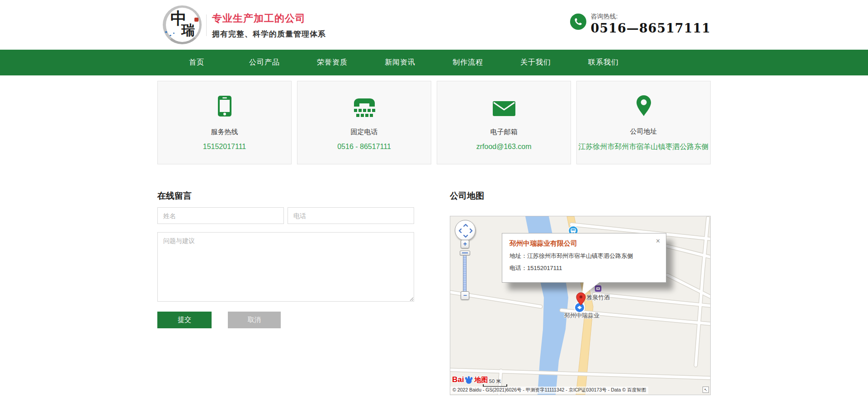 The width and height of the screenshot is (868, 415). Describe the element at coordinates (580, 196) in the screenshot. I see `map-title: 公司地图` at that location.